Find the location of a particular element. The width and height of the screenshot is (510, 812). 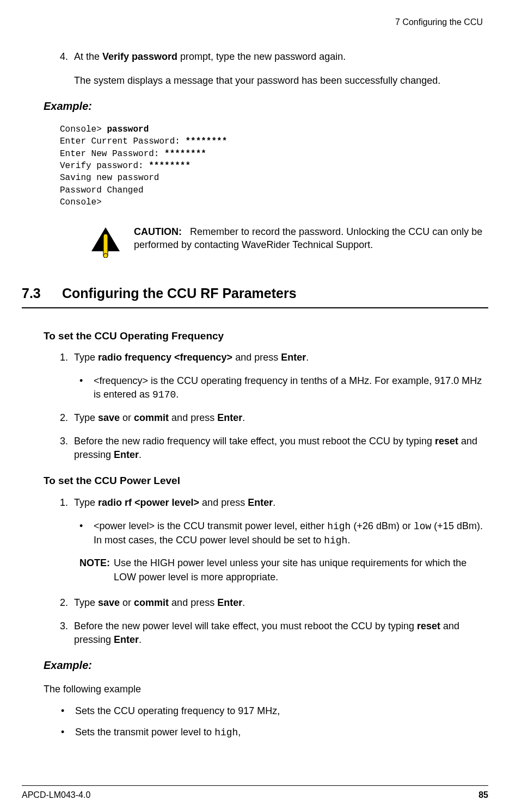

note-label: NOTE: is located at coordinates (95, 563).